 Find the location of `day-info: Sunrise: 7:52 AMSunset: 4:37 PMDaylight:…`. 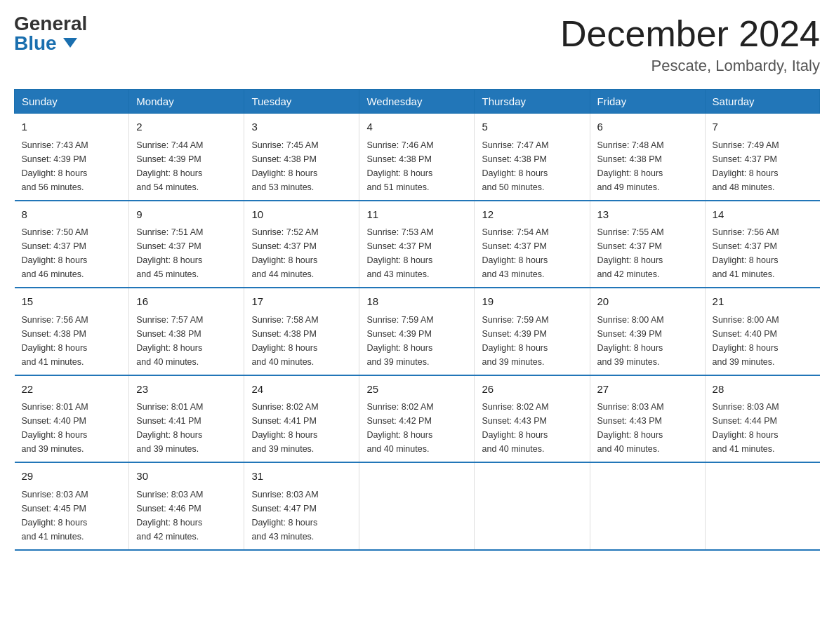

day-info: Sunrise: 7:52 AMSunset: 4:37 PMDaylight:… is located at coordinates (302, 253).